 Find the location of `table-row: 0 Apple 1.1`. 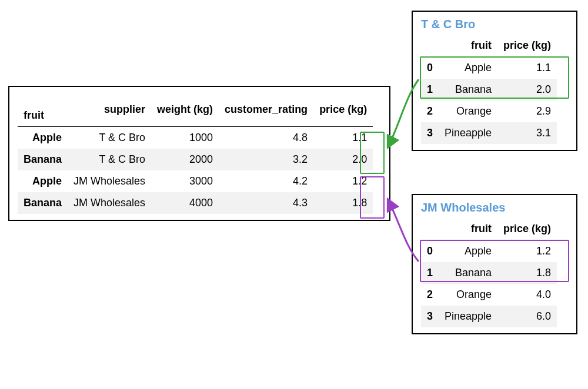

table-row: 0 Apple 1.1 is located at coordinates (489, 68).